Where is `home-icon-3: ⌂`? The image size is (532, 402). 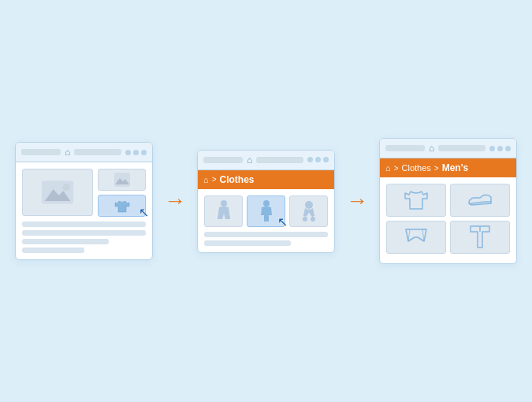
home-icon-3: ⌂ is located at coordinates (432, 148).